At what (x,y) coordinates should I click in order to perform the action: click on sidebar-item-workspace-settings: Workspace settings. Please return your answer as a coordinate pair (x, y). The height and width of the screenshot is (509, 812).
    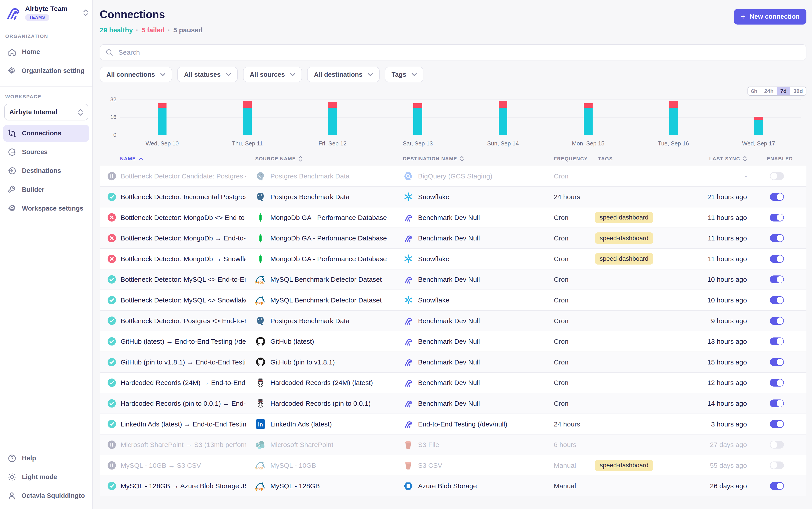
    Looking at the image, I should click on (46, 209).